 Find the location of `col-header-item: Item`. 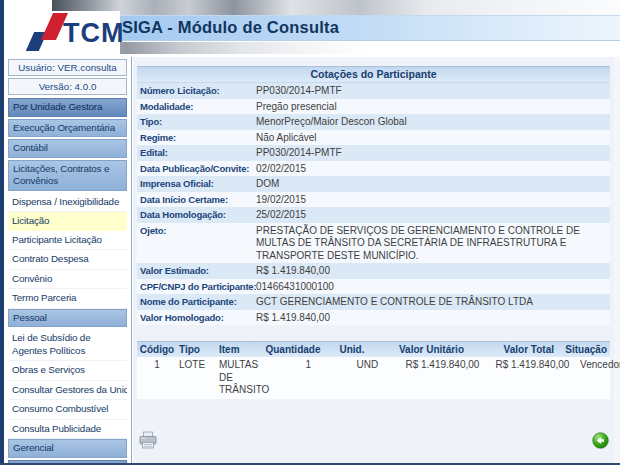

col-header-item: Item is located at coordinates (236, 350).